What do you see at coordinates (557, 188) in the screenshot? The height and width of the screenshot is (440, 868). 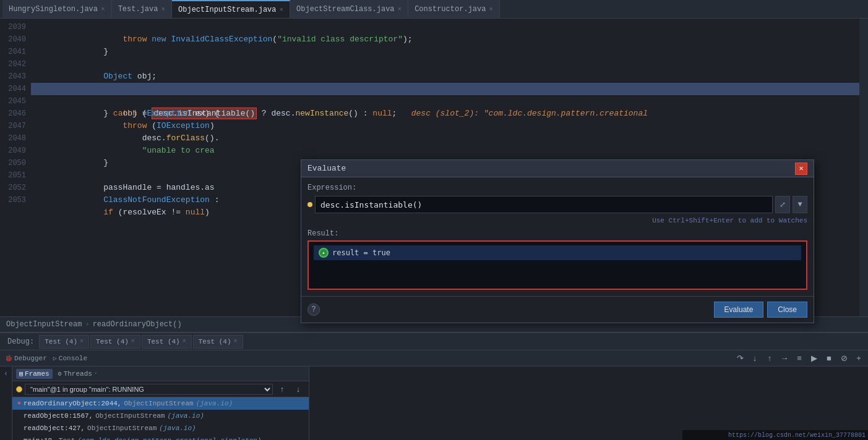 I see `expression-label: Expression:` at bounding box center [557, 188].